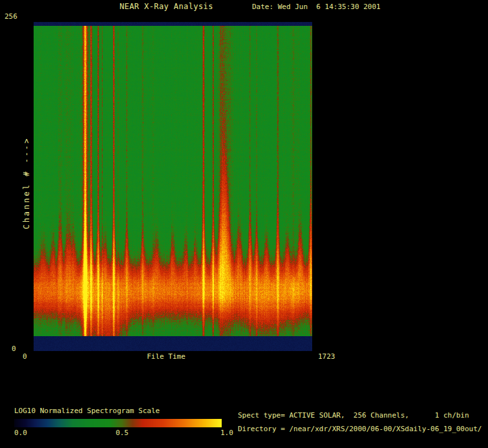  Describe the element at coordinates (25, 357) in the screenshot. I see `x-axis-min-tick: 0` at that location.